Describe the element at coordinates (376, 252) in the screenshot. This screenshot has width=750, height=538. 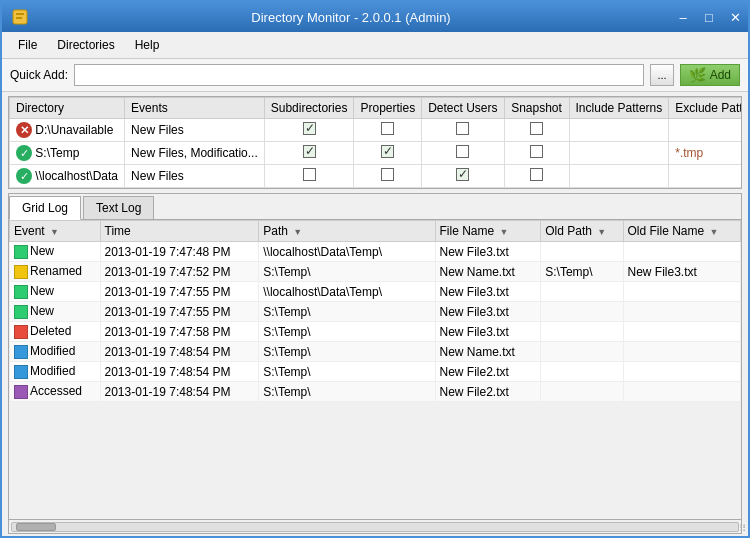
I see `log-table-row: New 2013-01-19 7:47:48 PM \\localhost\Da…` at that location.